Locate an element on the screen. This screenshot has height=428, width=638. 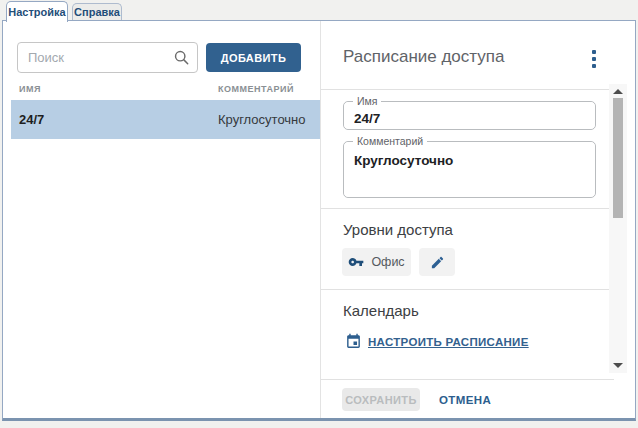
calendar-icon is located at coordinates (354, 342).